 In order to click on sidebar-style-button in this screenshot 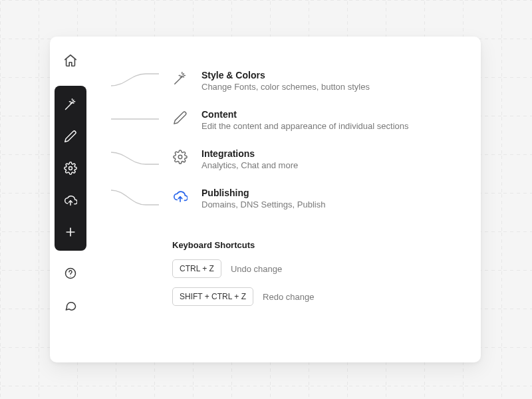, I will do `click(70, 104)`.